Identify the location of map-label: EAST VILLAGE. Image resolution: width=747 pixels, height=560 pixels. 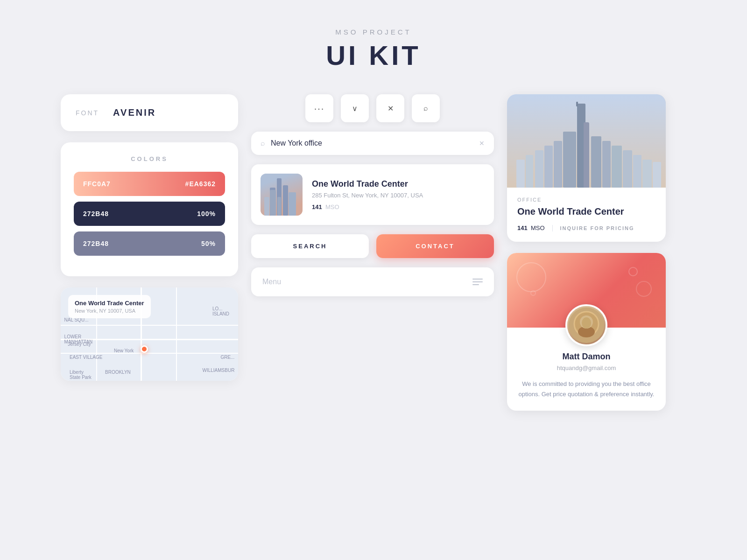
(86, 357).